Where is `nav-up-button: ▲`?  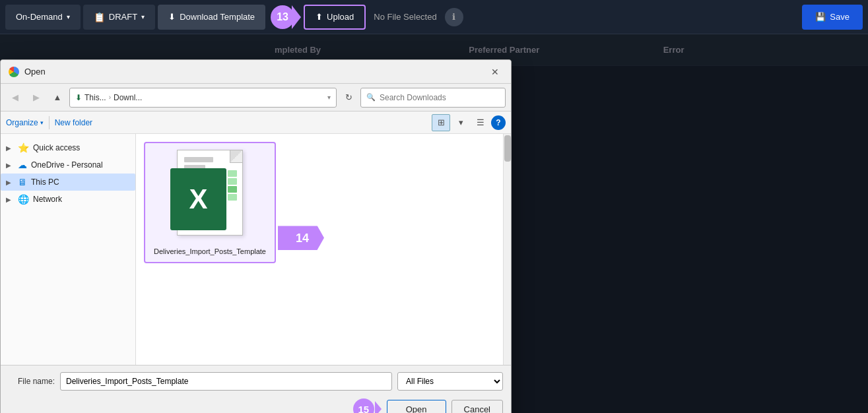 nav-up-button: ▲ is located at coordinates (57, 98).